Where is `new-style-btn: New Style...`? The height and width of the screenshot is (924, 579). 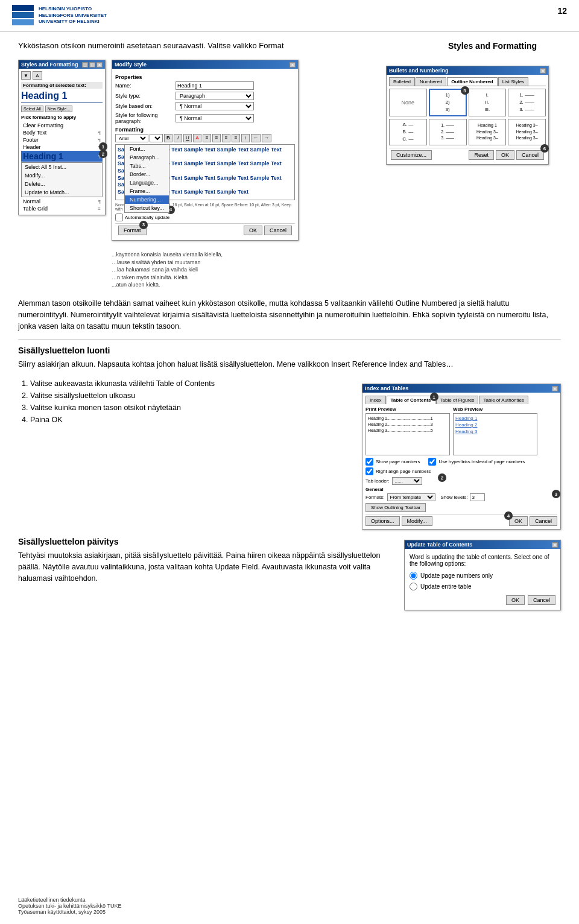
new-style-btn: New Style... is located at coordinates (59, 109).